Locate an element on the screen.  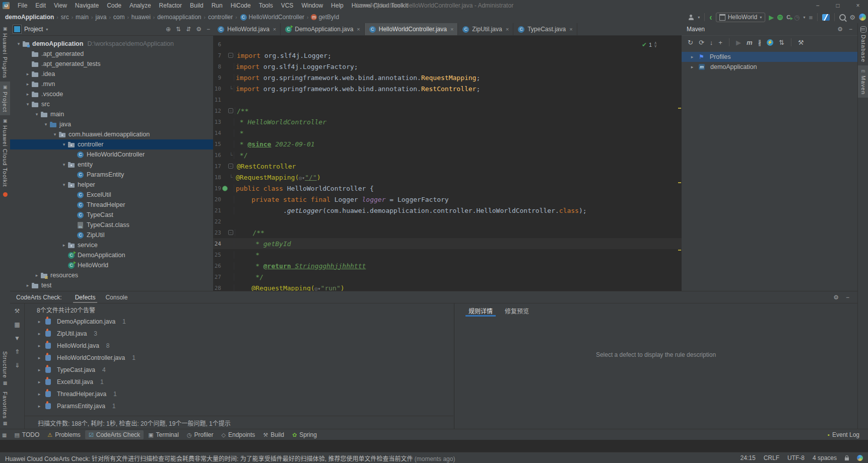
editor-tab-helloworld-java: CHelloWorld.java× is located at coordinates (247, 29).